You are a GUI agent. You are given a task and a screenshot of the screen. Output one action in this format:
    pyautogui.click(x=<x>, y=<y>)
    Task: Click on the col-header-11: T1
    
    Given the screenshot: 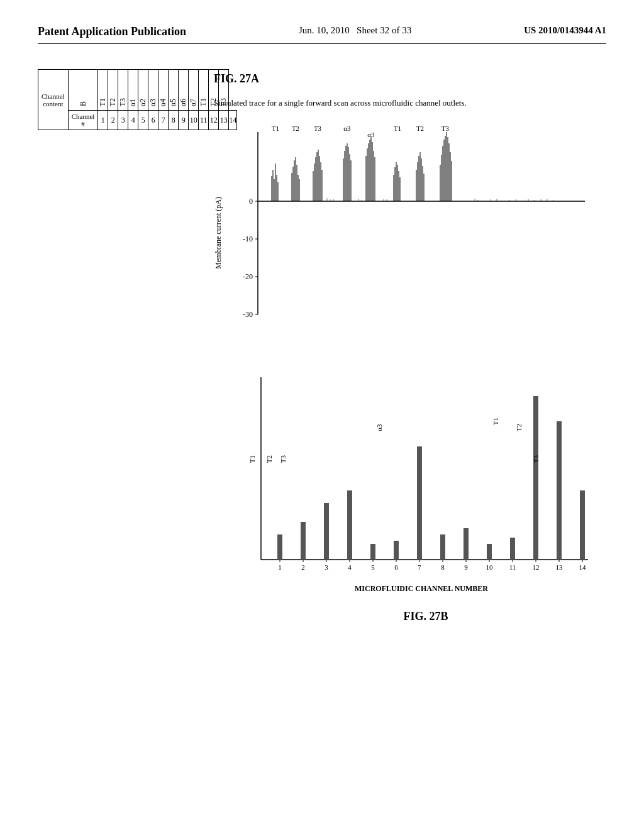 What is the action you would take?
    pyautogui.click(x=204, y=102)
    